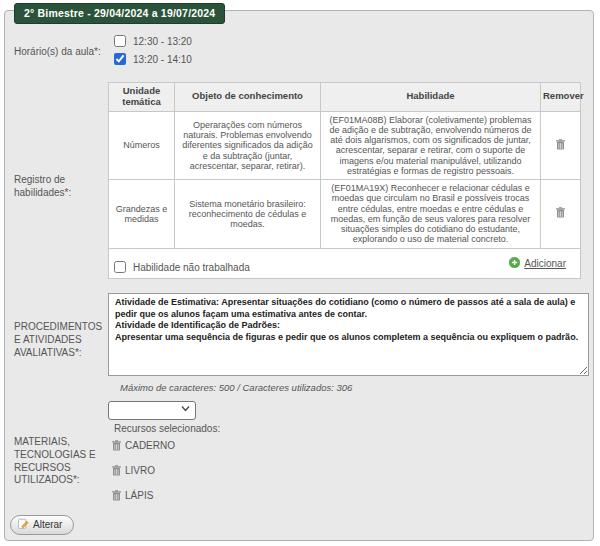 This screenshot has width=600, height=546. What do you see at coordinates (48, 524) in the screenshot?
I see `alterar-button-label: Alterar` at bounding box center [48, 524].